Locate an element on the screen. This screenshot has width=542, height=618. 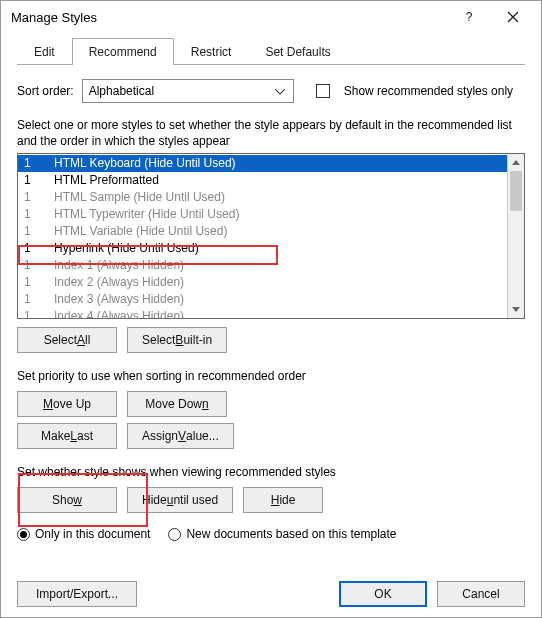
scroll-down-icon is located at coordinates (516, 310).